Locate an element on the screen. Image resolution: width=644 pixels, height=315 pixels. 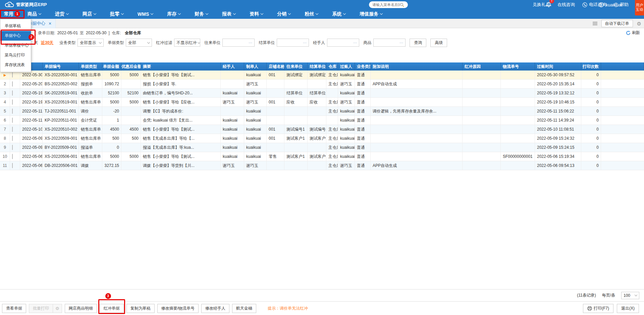
toolbar-button-8: 航天金穗 is located at coordinates (244, 308).